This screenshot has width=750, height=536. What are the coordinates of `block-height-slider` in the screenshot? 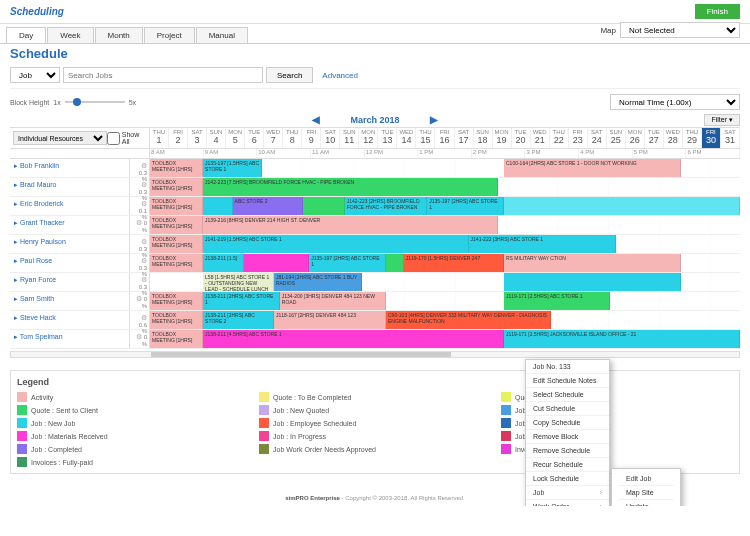 It's located at (95, 102).